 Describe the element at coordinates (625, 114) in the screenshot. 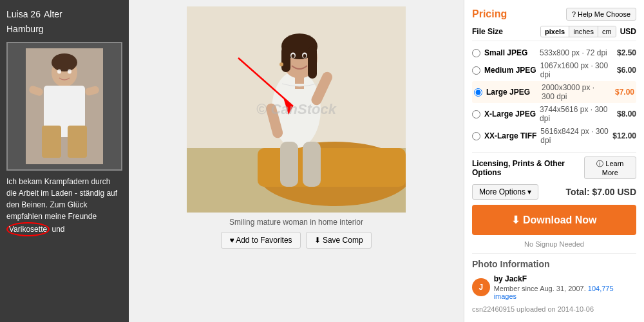

I see `size-price-3: $8.00` at that location.